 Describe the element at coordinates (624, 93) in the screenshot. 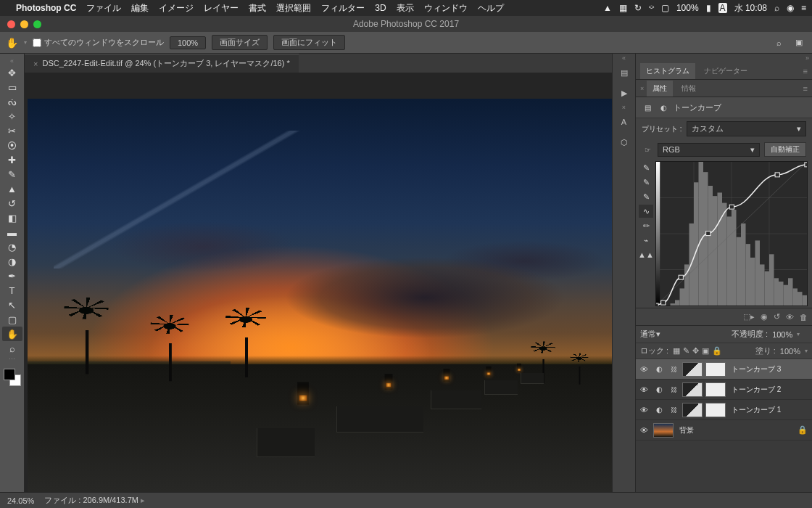

I see `actions-panel-icon: ▶` at that location.